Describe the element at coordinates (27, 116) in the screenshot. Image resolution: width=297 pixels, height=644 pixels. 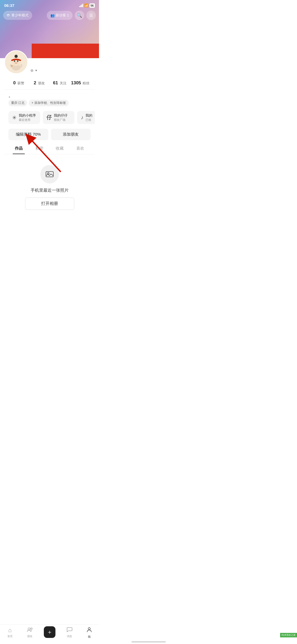
I see `mini-app-name-programs: 我的小程序` at that location.